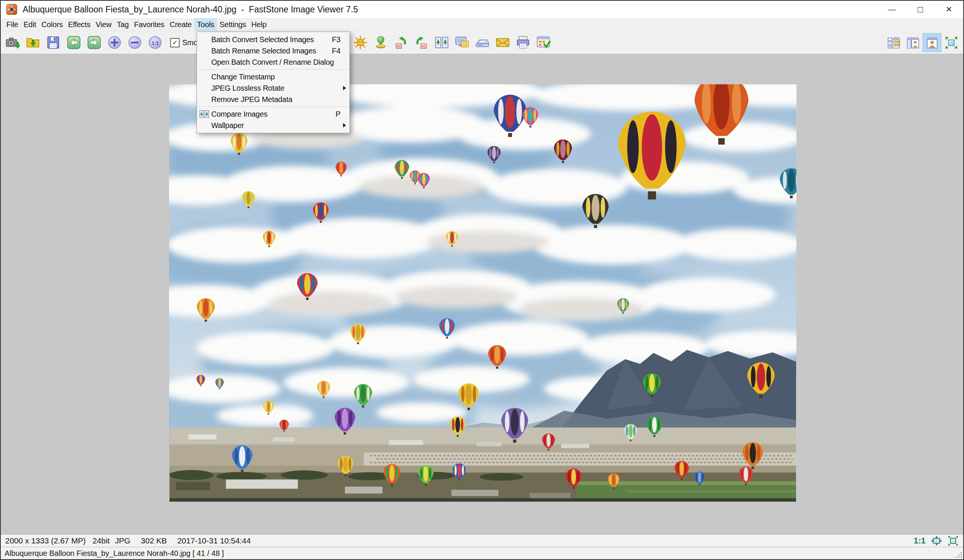 This screenshot has height=560, width=964. What do you see at coordinates (94, 43) in the screenshot?
I see `next-image-button` at bounding box center [94, 43].